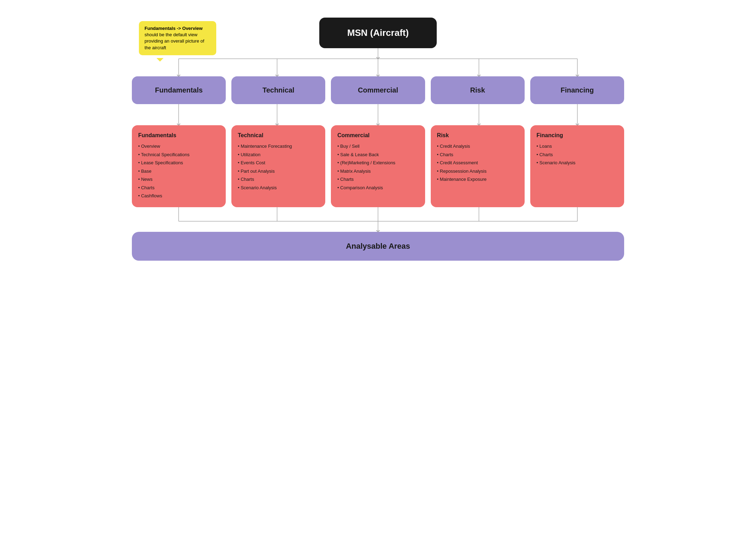  What do you see at coordinates (478, 163) in the screenshot?
I see `list-item: Credit Assessment` at bounding box center [478, 163].